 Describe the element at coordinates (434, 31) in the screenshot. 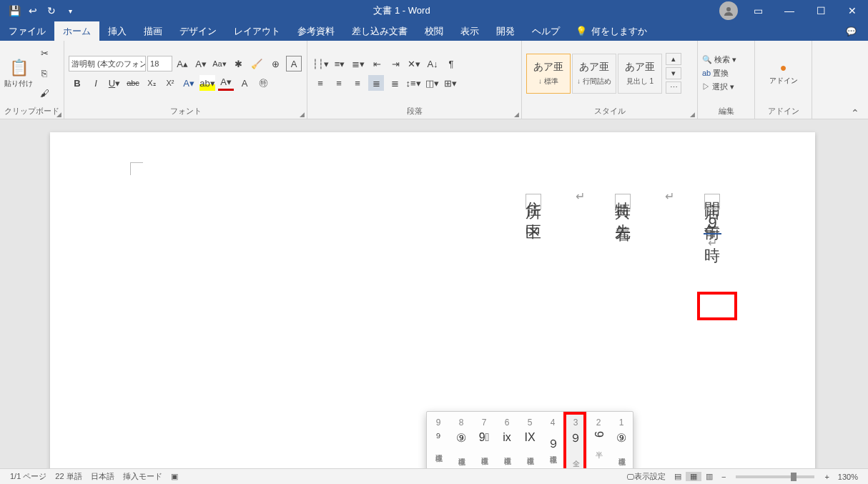

I see `tab-review: 校閲` at that location.